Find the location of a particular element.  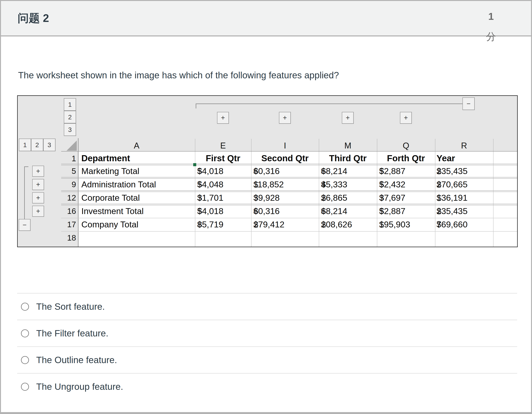

cell-value: 769,660 is located at coordinates (452, 225).